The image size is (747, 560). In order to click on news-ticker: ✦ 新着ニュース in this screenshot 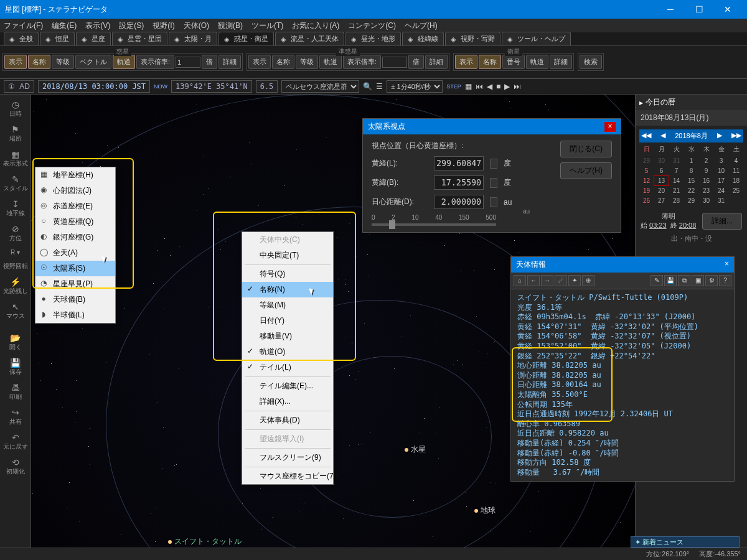, I will do `click(685, 542)`.